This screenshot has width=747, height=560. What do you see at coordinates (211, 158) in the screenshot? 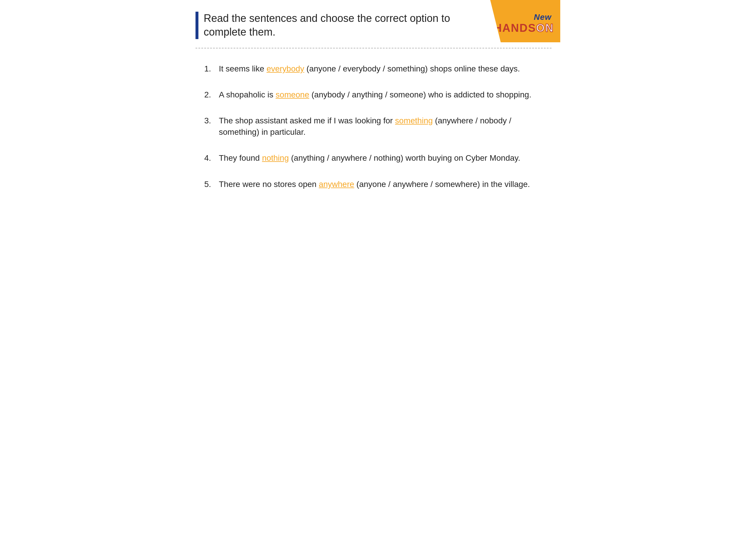
I see `exercise-number: 4.` at bounding box center [211, 158].